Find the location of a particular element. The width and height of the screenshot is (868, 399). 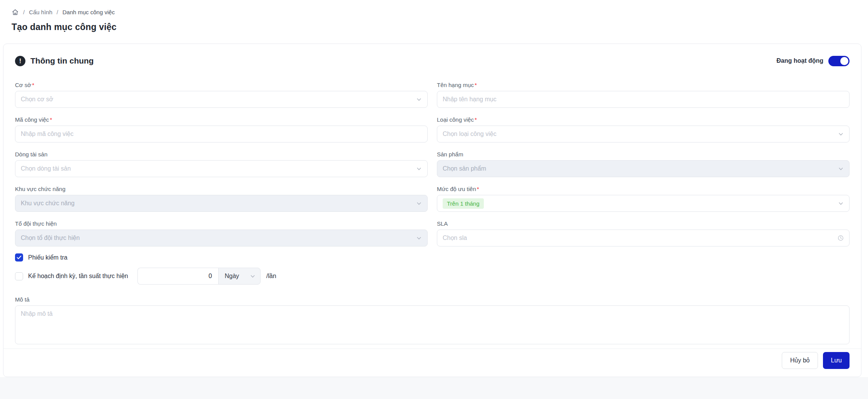

field-to-doi-thuc-hien: Tổ đội thực hiện Chọn tổ đội thực hiện is located at coordinates (221, 233).